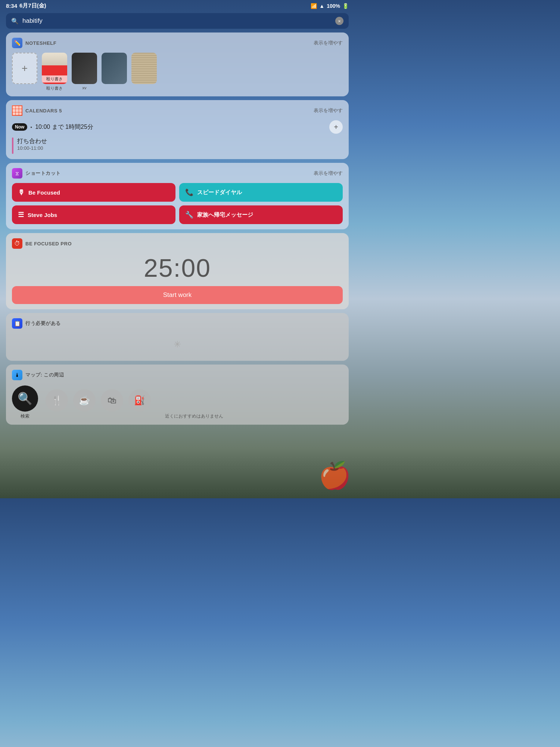  Describe the element at coordinates (13, 146) in the screenshot. I see `event-color-bar` at that location.